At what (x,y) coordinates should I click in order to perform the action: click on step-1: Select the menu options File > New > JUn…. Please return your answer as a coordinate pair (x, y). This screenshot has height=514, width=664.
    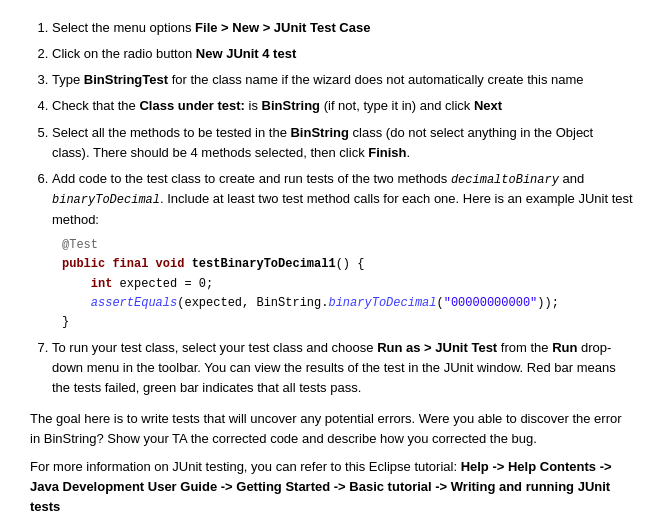
    Looking at the image, I should click on (343, 28).